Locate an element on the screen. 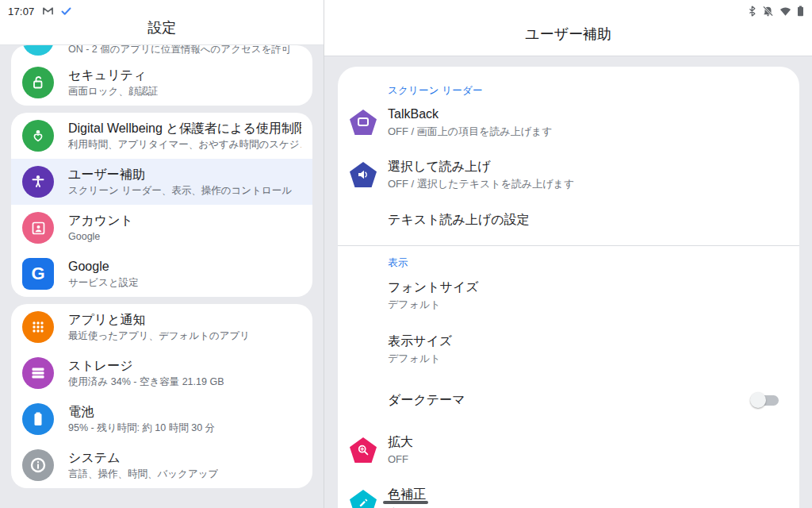 The image size is (812, 508). wifi-icon is located at coordinates (785, 11).